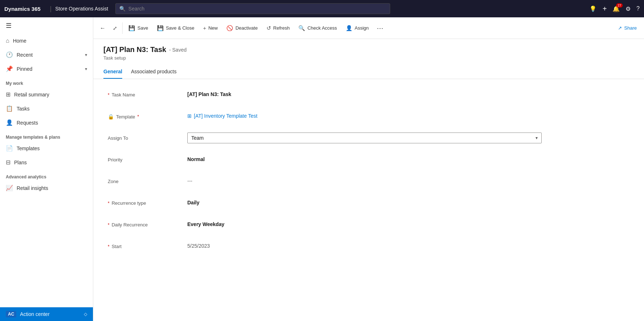 The width and height of the screenshot is (644, 321). Describe the element at coordinates (409, 115) in the screenshot. I see `template-value: ⊞ [AT] Inventory Template Test` at that location.